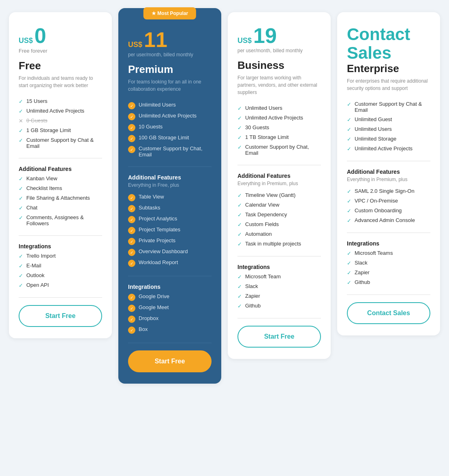 The image size is (449, 476). I want to click on feature-item: ✓30 Guests, so click(279, 128).